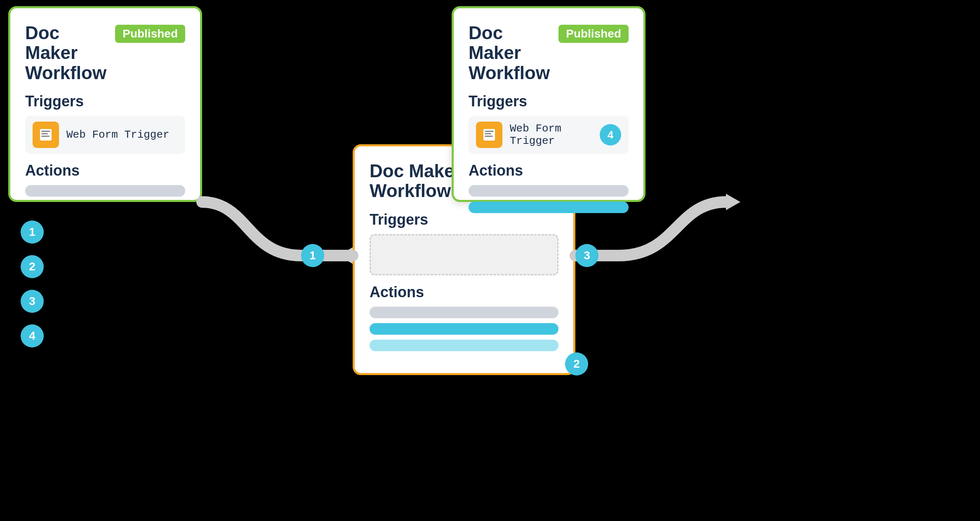  I want to click on badge-1-connector: 1, so click(313, 256).